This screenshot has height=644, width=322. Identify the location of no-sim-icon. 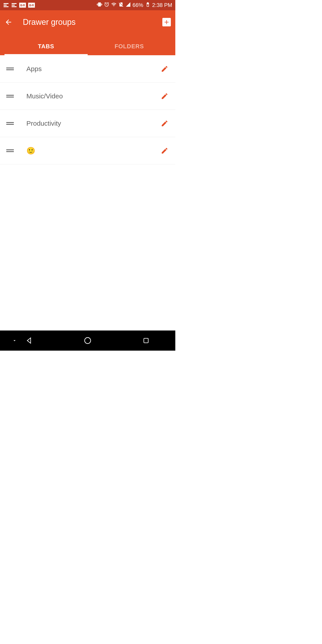
(121, 5).